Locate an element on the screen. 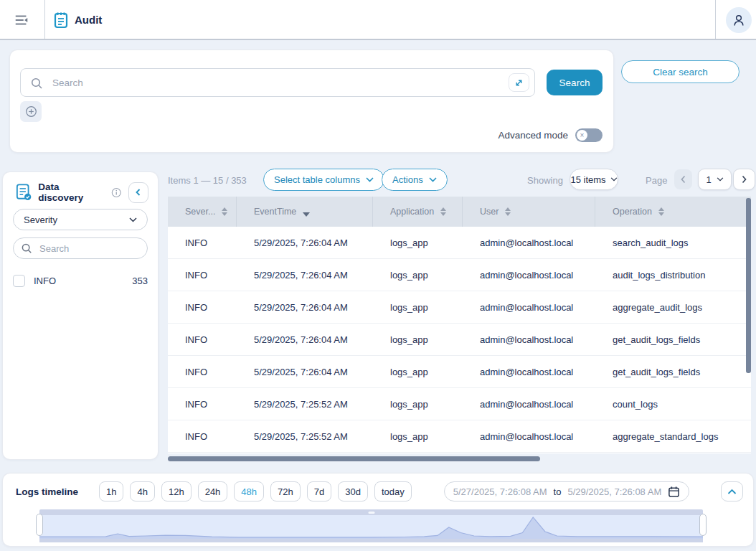 The height and width of the screenshot is (551, 756). range-button-24h: 24h is located at coordinates (213, 491).